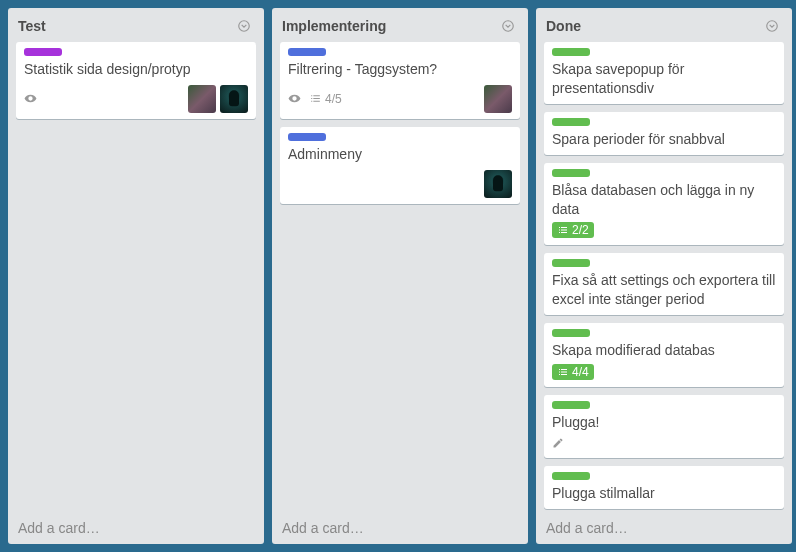 Image resolution: width=796 pixels, height=552 pixels. Describe the element at coordinates (564, 26) in the screenshot. I see `list-title: Done` at that location.